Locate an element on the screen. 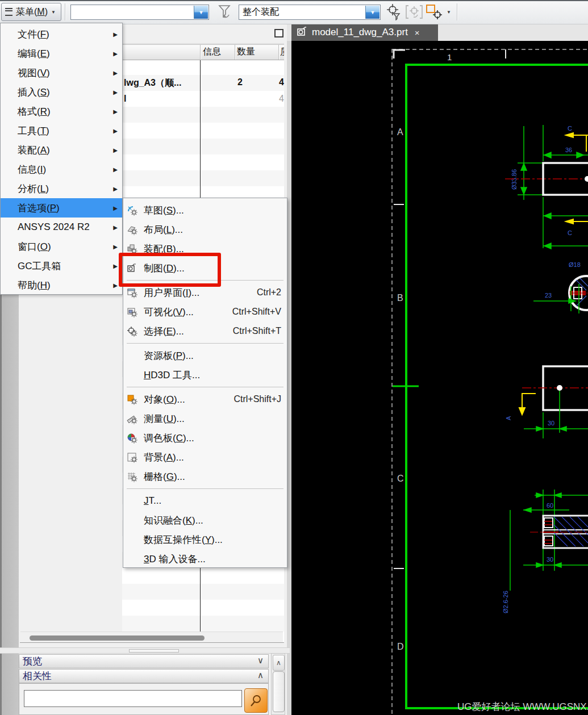  submenu-item-3d-input-device: 3D 输入设备... is located at coordinates (205, 559).